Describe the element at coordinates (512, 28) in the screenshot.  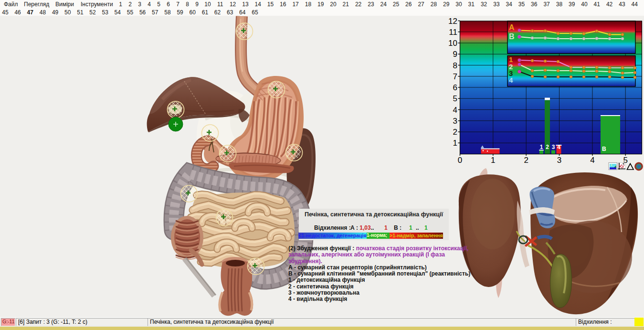
I see `svg-text: A` at that location.